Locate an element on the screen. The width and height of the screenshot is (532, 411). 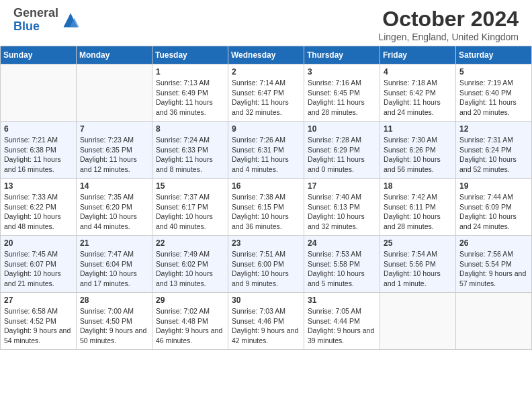
day-number: 9 is located at coordinates (266, 129).